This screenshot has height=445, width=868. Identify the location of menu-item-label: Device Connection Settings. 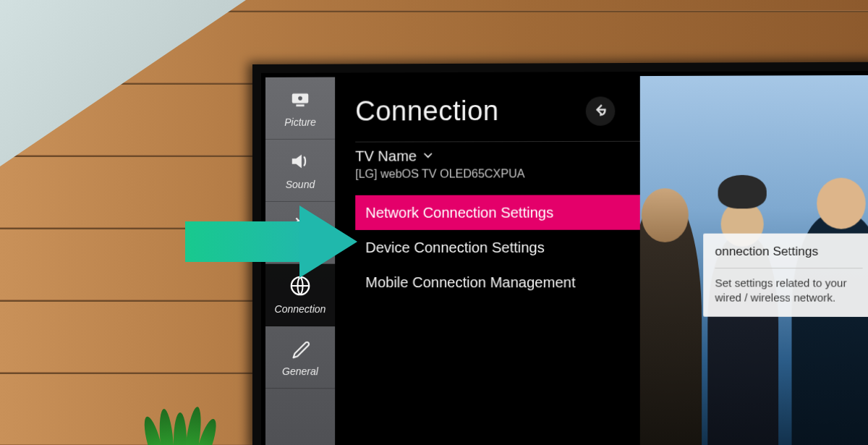
(455, 247).